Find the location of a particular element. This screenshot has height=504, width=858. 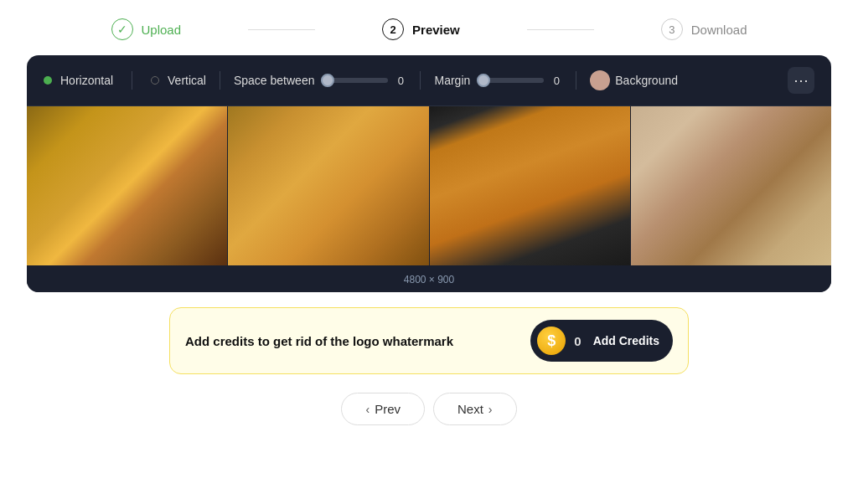

sep2 is located at coordinates (220, 80).